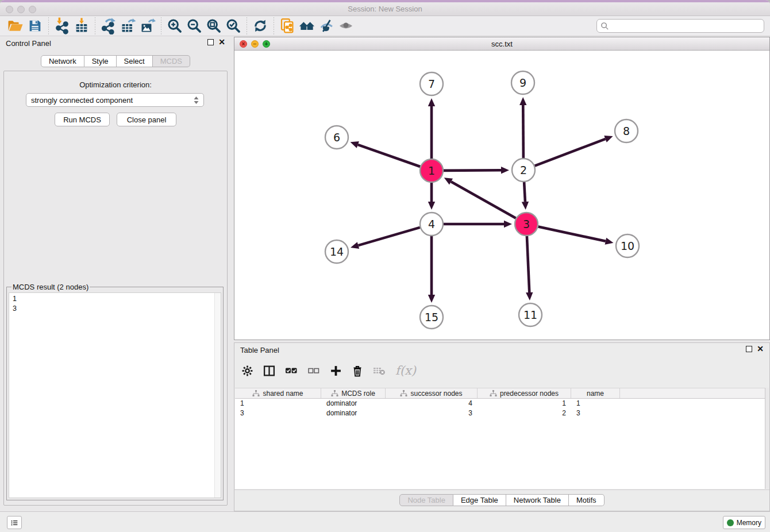 The width and height of the screenshot is (770, 532). I want to click on close-panel-button: Close panel, so click(147, 119).